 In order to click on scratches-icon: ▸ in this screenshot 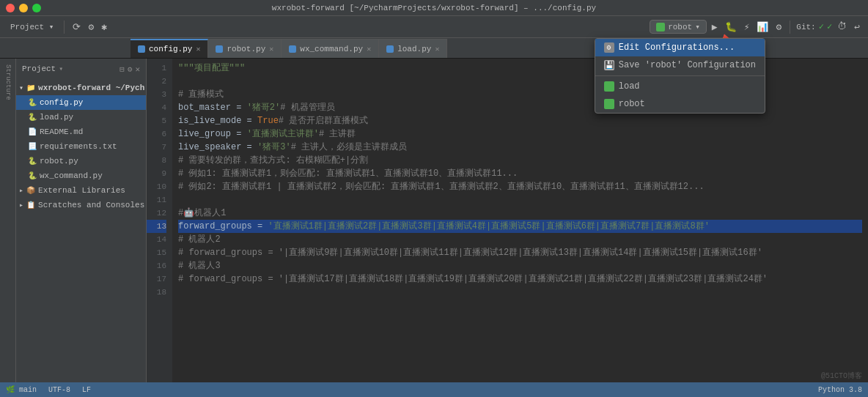, I will do `click(21, 205)`.